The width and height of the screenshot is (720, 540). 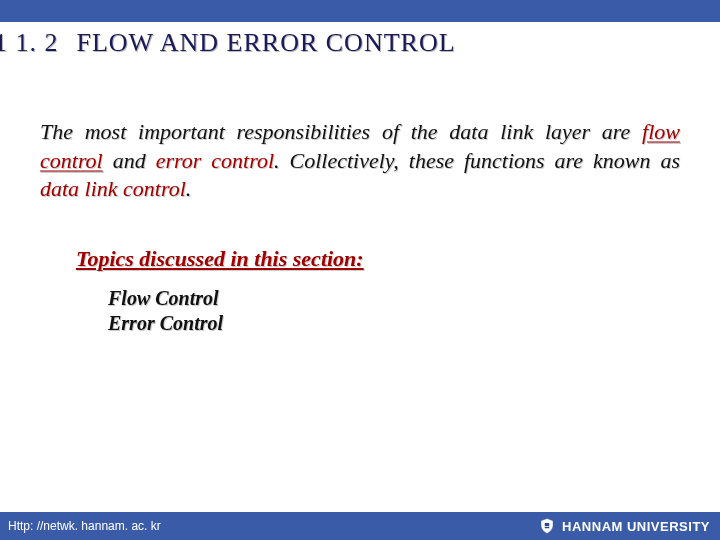 I want to click on body-seg1: The most important responsibilities of t…, so click(x=341, y=132).